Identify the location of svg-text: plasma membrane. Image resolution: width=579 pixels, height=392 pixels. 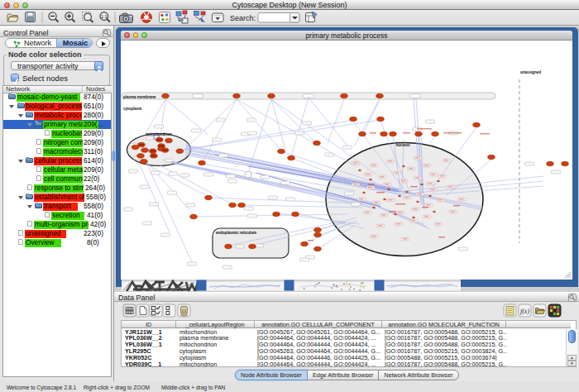
(140, 96).